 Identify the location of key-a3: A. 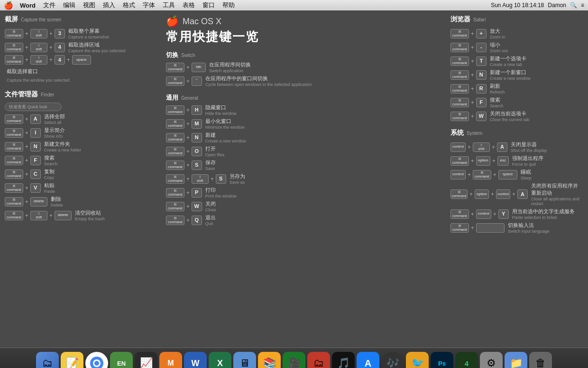
(523, 194).